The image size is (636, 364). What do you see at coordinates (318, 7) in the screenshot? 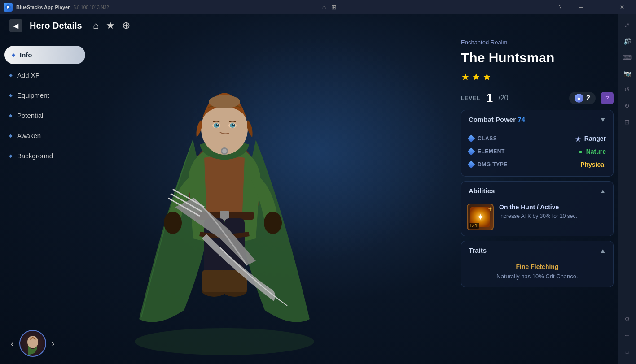
I see `titlebar: B BlueStacks App Player 5.8.100.1013 N32…` at bounding box center [318, 7].